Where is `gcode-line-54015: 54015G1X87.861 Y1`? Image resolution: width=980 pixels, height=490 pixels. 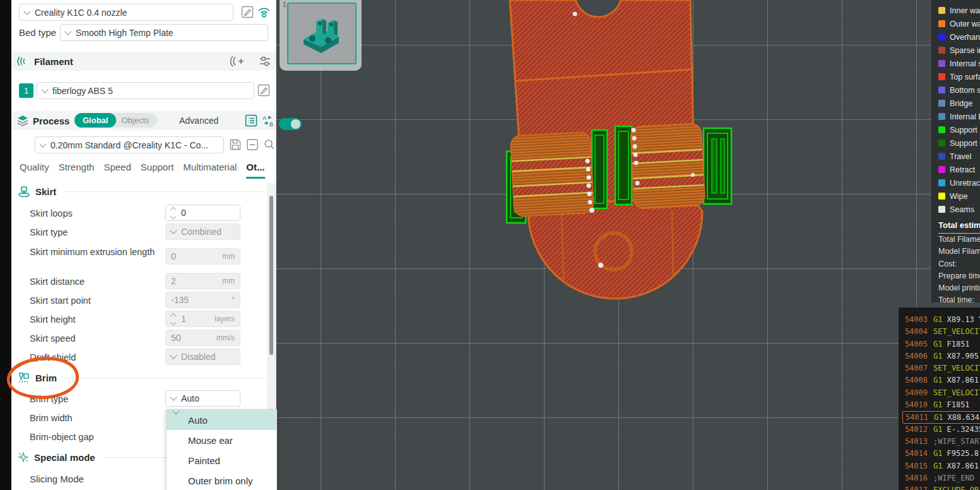
gcode-line-54015: 54015G1X87.861 Y1 is located at coordinates (942, 466).